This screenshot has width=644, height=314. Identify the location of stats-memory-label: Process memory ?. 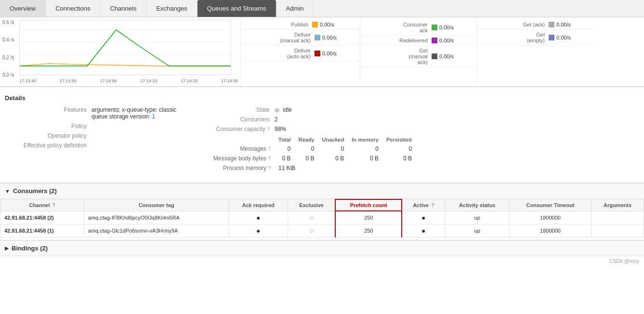
(236, 168).